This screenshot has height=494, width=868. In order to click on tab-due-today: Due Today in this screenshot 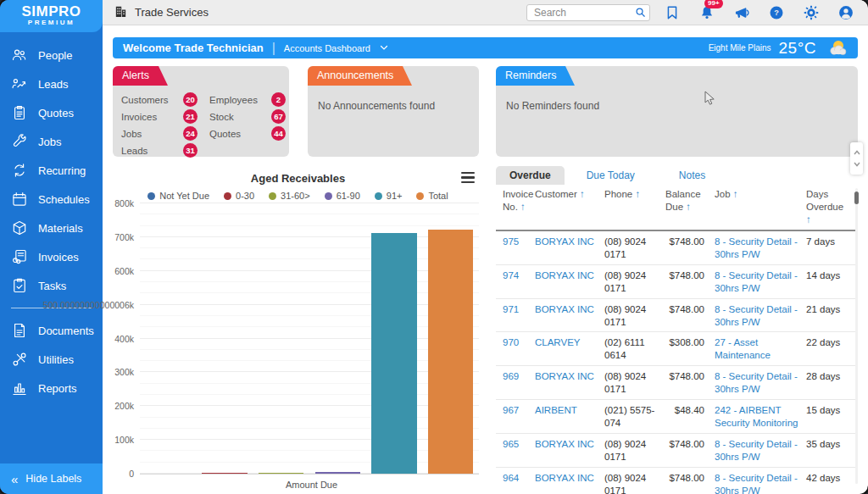, I will do `click(610, 175)`.